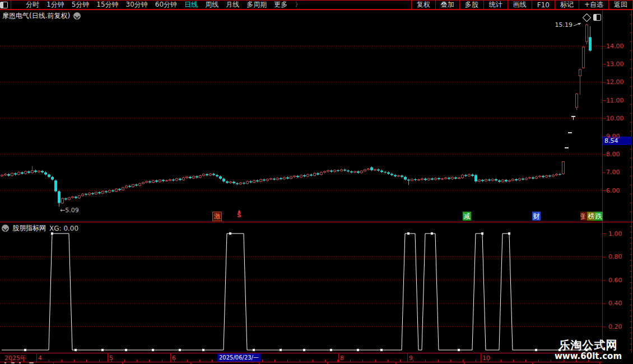 The height and width of the screenshot is (364, 633). Describe the element at coordinates (55, 4) in the screenshot. I see `period-tab-1分钟: 1分钟` at that location.